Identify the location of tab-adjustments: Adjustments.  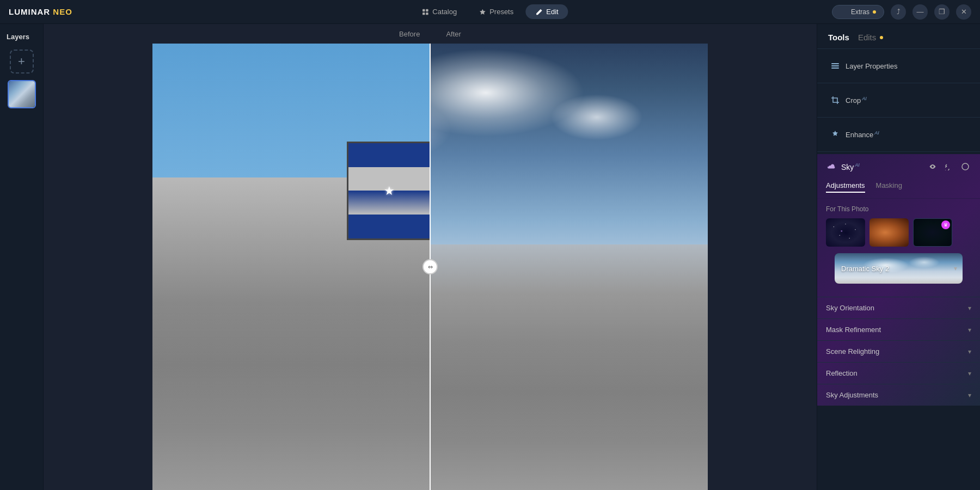
(846, 187).